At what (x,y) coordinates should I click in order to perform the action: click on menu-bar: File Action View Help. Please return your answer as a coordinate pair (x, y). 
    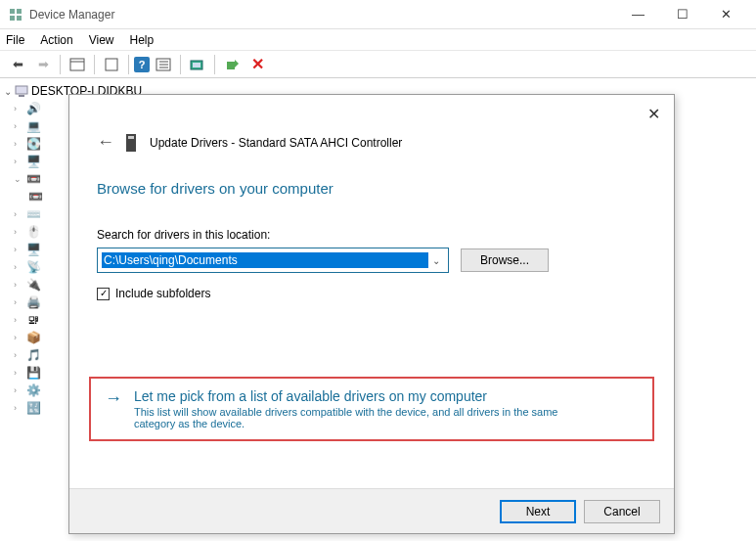
    Looking at the image, I should click on (378, 40).